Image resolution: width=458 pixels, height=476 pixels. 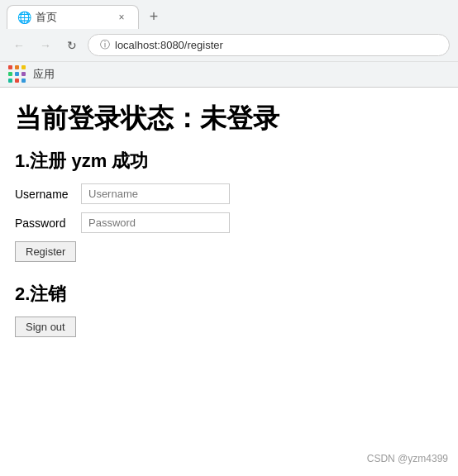 I want to click on new-tab-button: +, so click(x=154, y=17).